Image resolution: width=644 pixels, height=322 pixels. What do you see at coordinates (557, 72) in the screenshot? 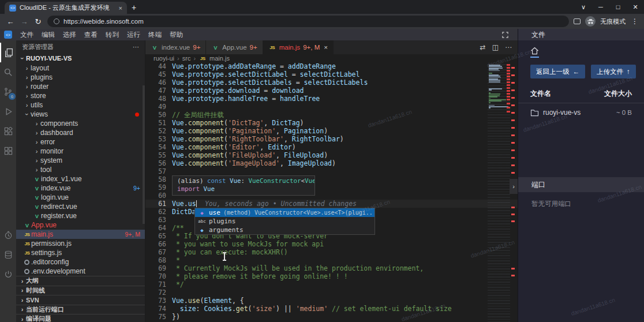
I see `back-parent-button: 返回上一级 ←` at bounding box center [557, 72].